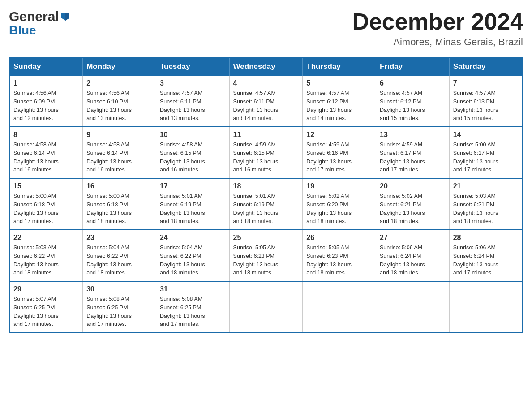 Image resolution: width=532 pixels, height=411 pixels. Describe the element at coordinates (486, 158) in the screenshot. I see `day-info: Sunrise: 5:00 AMSunset: 6:17 PMDaylight:…` at that location.